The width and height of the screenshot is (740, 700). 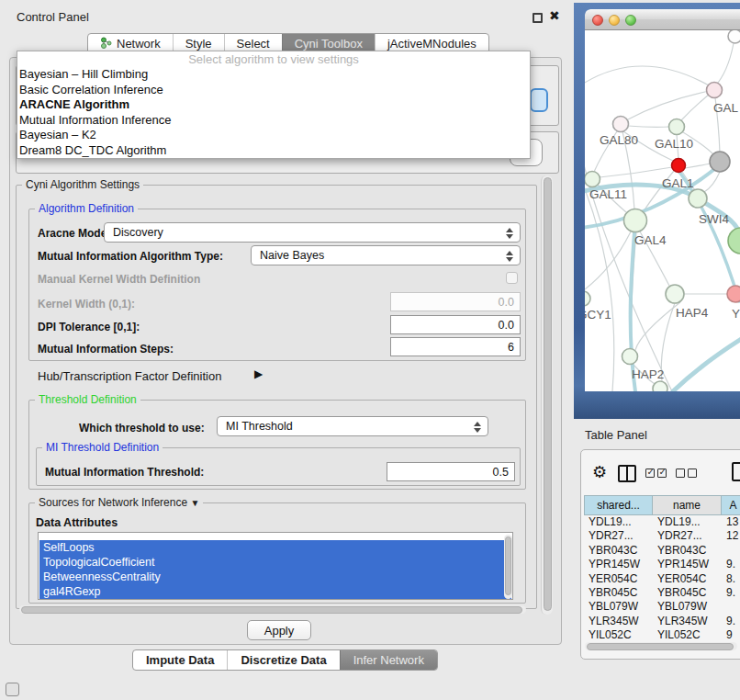 I want to click on network-graph: GALGAL80GAL10GAL1GAL11SWI4GAL4GCY1HAP4YH…, so click(x=663, y=211).